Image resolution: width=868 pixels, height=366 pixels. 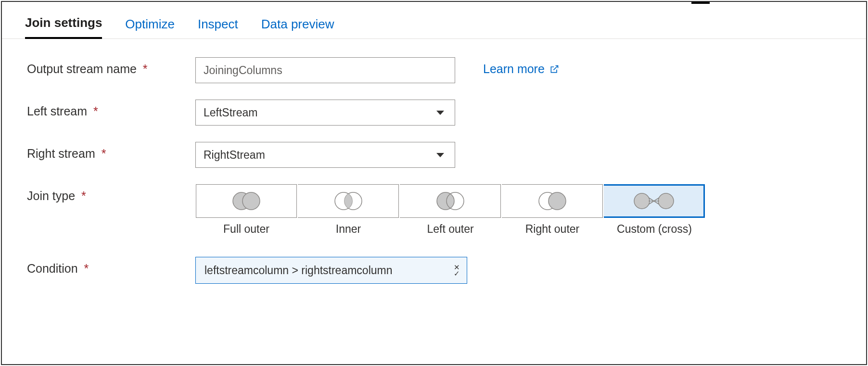 I want to click on top-marker, so click(x=701, y=2).